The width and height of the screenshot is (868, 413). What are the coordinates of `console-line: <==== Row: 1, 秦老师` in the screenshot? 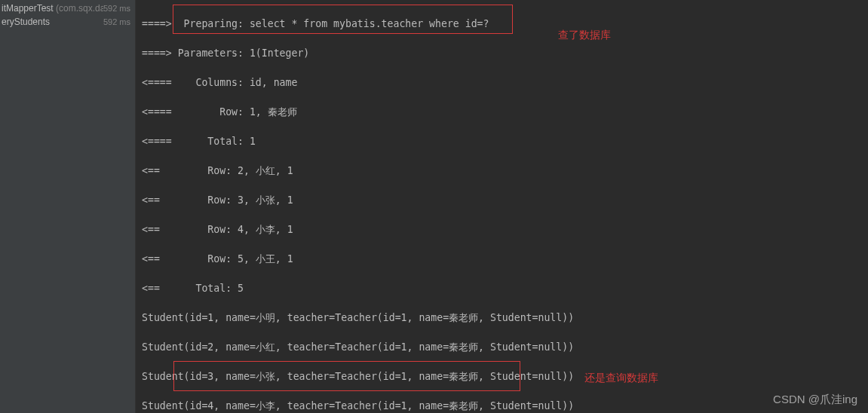 It's located at (502, 112).